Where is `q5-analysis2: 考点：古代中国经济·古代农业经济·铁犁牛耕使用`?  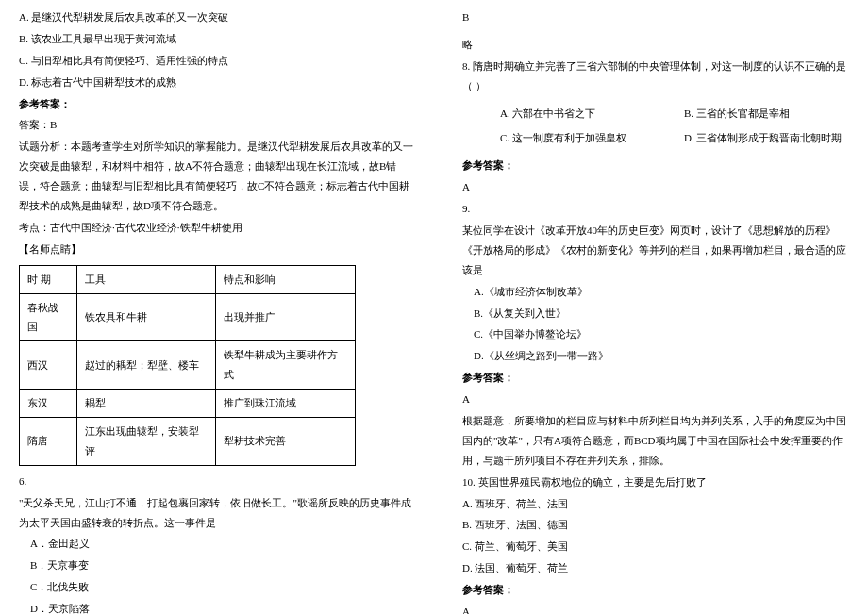 q5-analysis2: 考点：古代中国经济·古代农业经济·铁犁牛耕使用 is located at coordinates (217, 228).